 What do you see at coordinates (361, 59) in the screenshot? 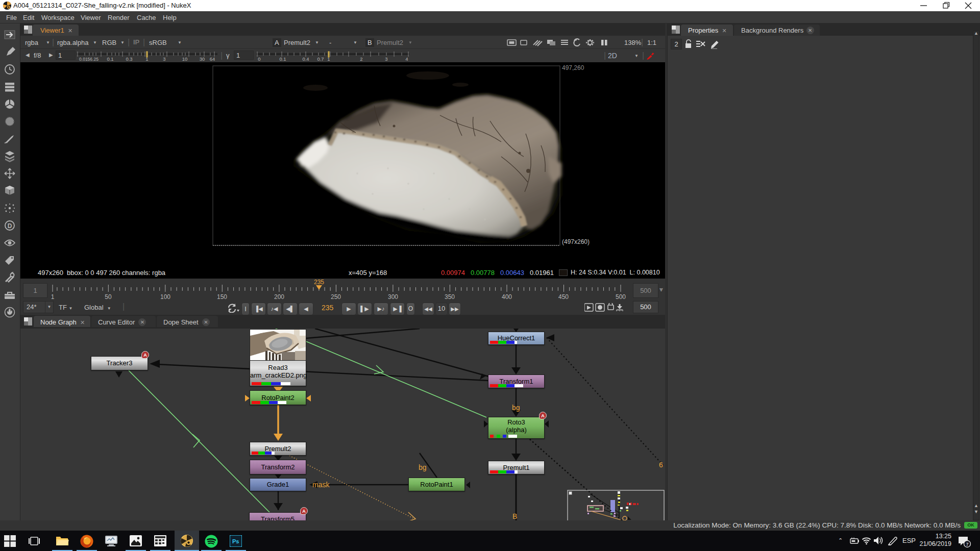
I see `svg-text: 2` at bounding box center [361, 59].